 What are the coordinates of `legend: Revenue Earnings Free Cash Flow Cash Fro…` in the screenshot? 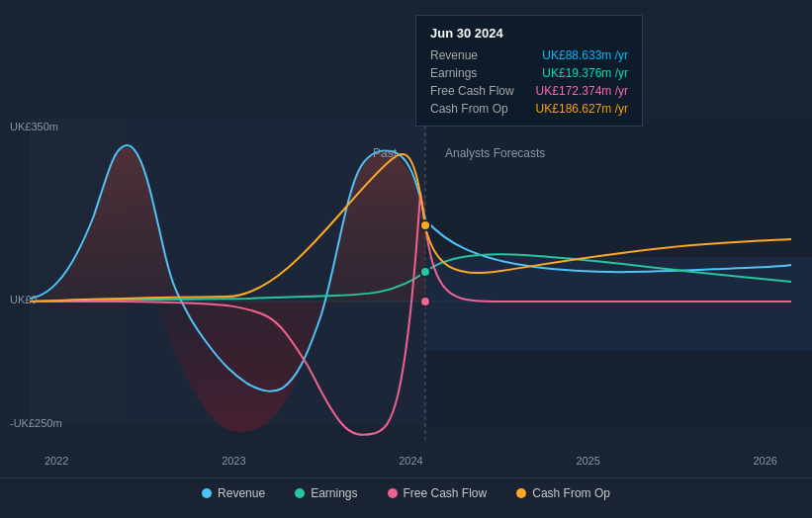 It's located at (406, 492).